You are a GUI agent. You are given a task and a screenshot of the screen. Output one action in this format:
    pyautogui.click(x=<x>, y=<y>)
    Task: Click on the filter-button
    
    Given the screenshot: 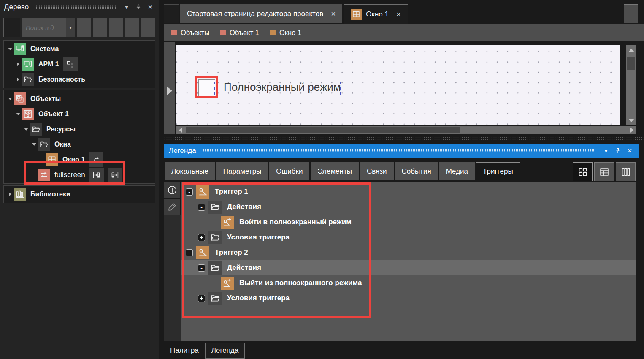 What is the action you would take?
    pyautogui.click(x=100, y=27)
    